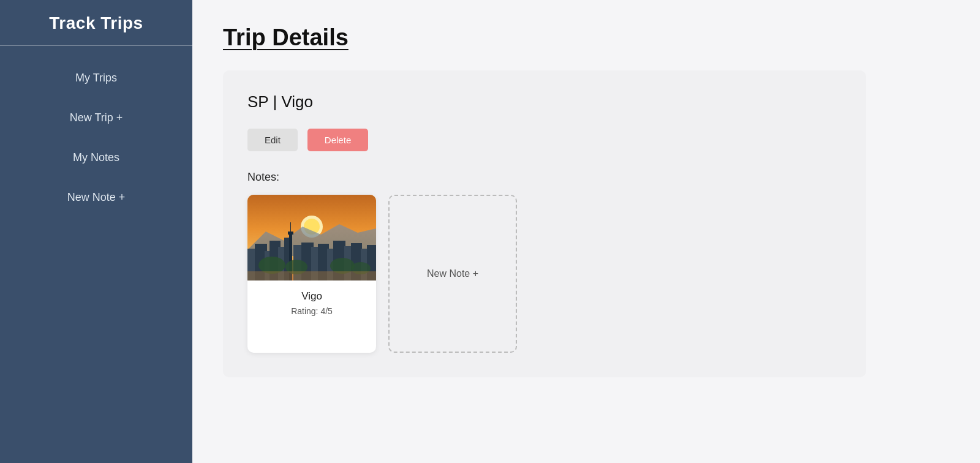 The width and height of the screenshot is (980, 463). What do you see at coordinates (312, 274) in the screenshot?
I see `note-card: Vigo Rating: 4/5` at bounding box center [312, 274].